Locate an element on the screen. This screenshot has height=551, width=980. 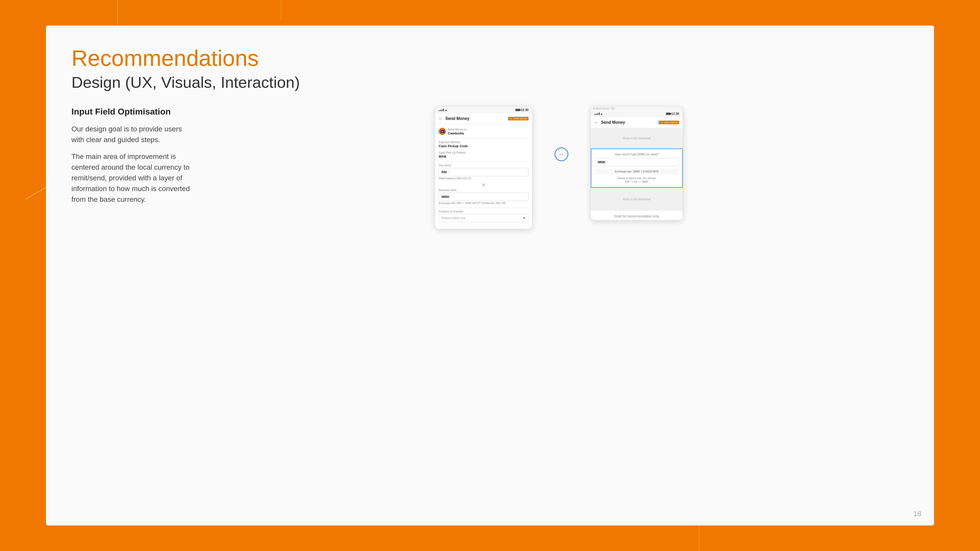
back-arrow-1: ← is located at coordinates (441, 119).